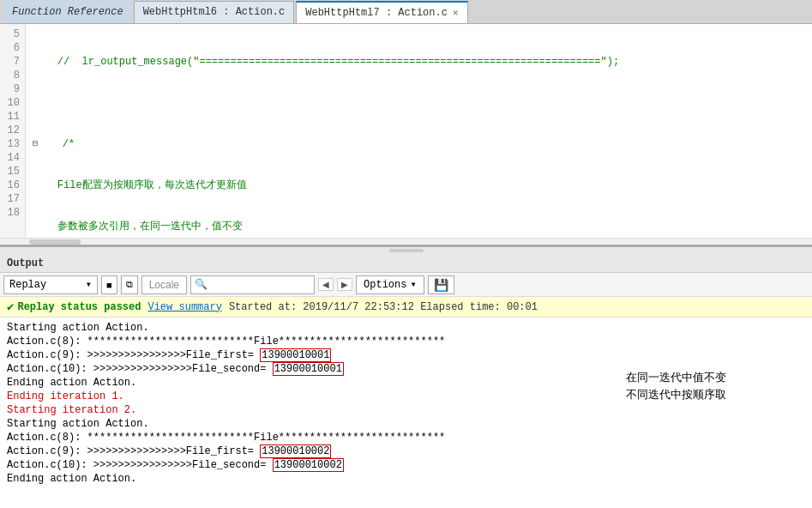 The height and width of the screenshot is (508, 812). Describe the element at coordinates (676, 386) in the screenshot. I see `annotation-text: 在同一迭代中值不变 不同迭代中按顺序取` at that location.